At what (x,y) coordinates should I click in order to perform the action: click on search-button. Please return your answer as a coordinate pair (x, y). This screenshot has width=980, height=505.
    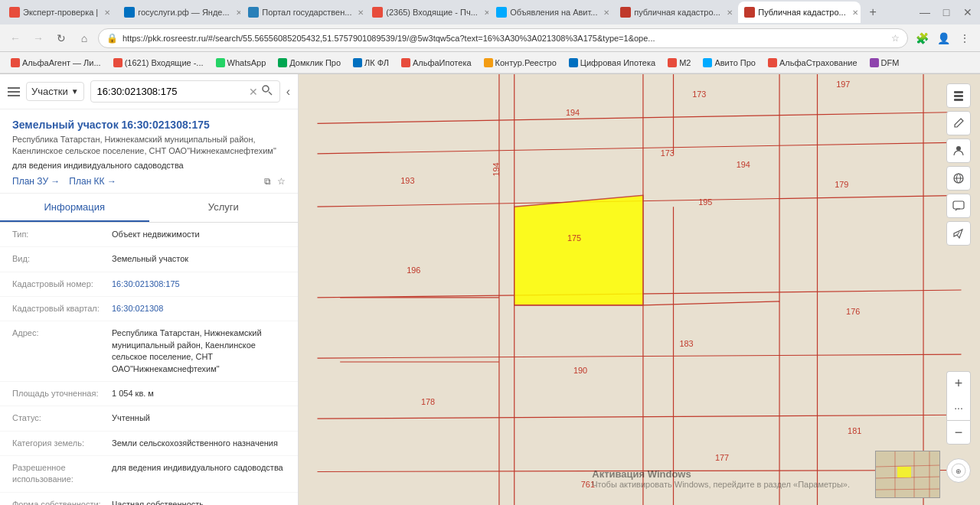
    Looking at the image, I should click on (267, 92).